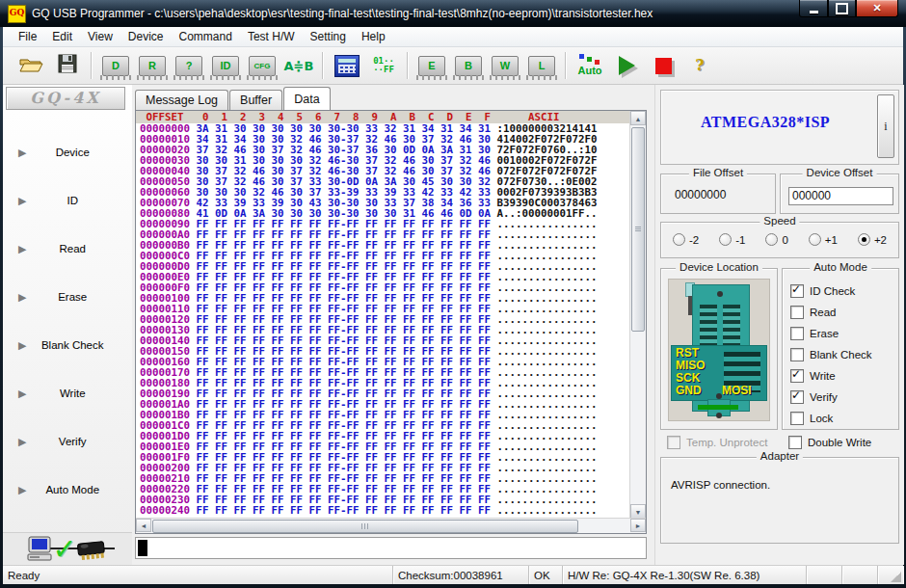 The width and height of the screenshot is (906, 588). I want to click on automode-option-label: Read, so click(823, 312).